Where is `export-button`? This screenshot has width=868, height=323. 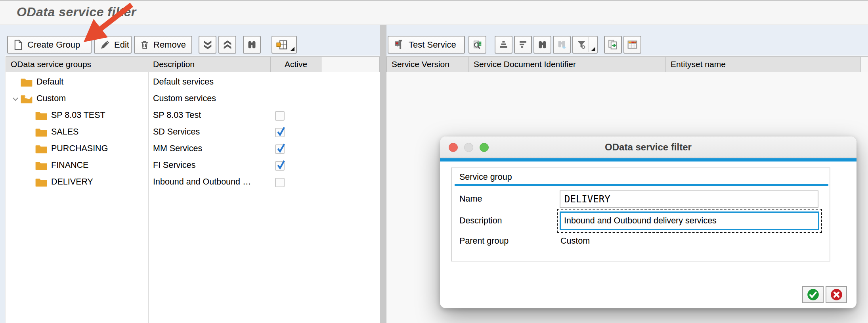
export-button is located at coordinates (613, 44).